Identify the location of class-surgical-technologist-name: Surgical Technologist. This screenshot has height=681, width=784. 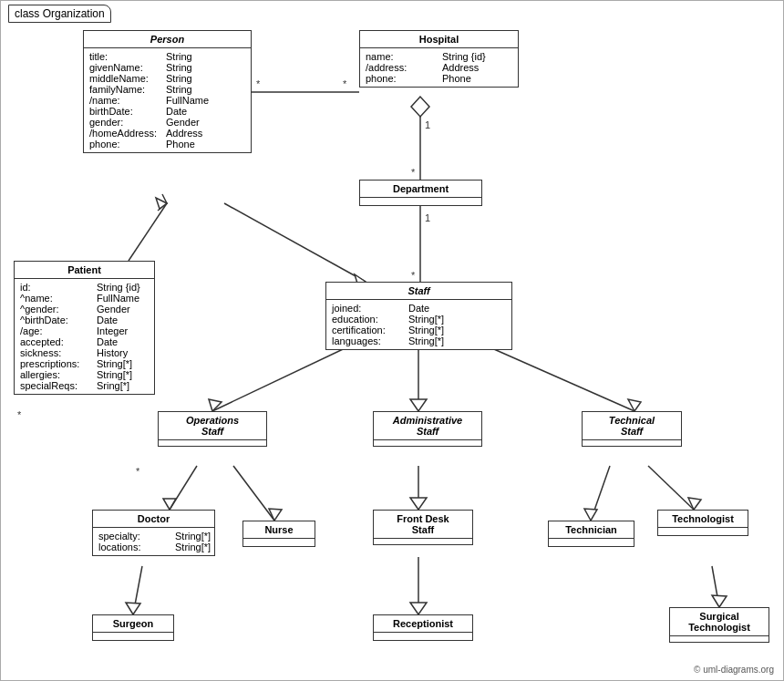
(719, 622).